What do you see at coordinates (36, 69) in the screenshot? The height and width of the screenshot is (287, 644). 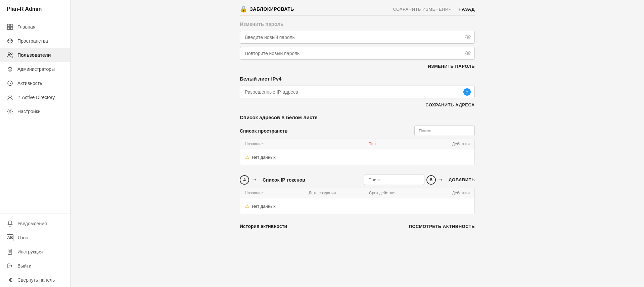 I see `sidebar-label-admins: Администраторы` at bounding box center [36, 69].